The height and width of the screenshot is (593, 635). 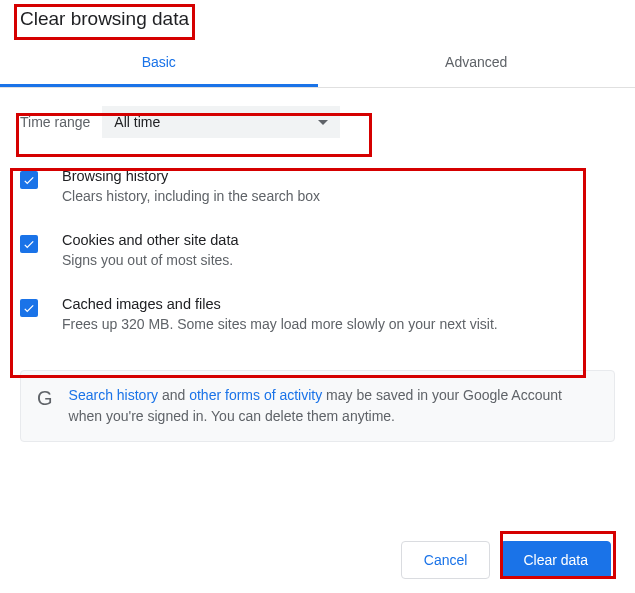 What do you see at coordinates (318, 122) in the screenshot?
I see `time-range-row: Time range All time` at bounding box center [318, 122].